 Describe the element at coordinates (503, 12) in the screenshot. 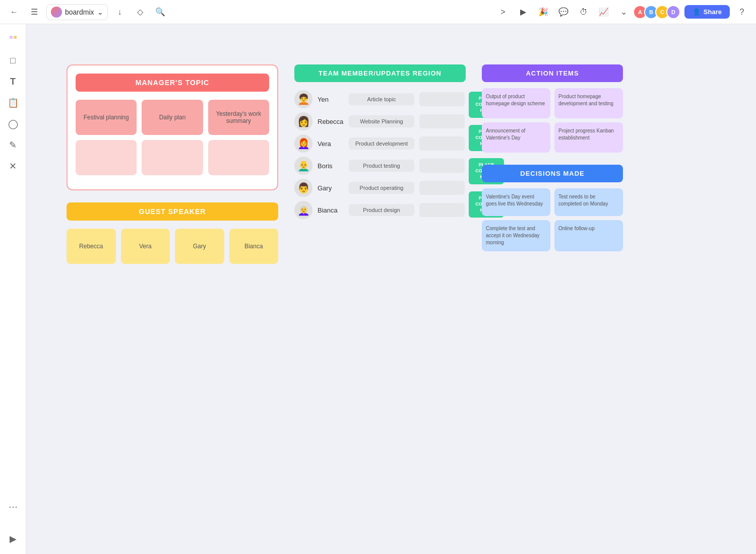

I see `chevron-right-icon: >` at that location.